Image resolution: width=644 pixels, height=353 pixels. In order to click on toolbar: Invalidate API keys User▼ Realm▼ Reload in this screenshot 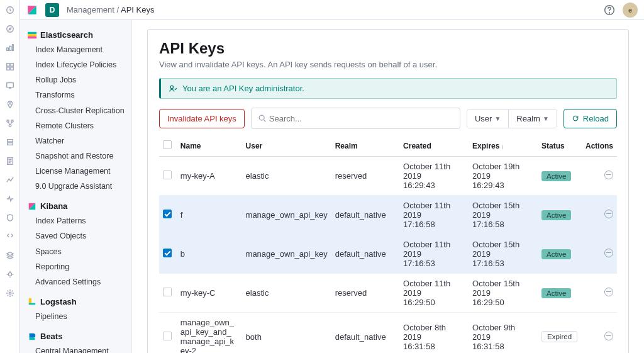, I will do `click(388, 118)`.